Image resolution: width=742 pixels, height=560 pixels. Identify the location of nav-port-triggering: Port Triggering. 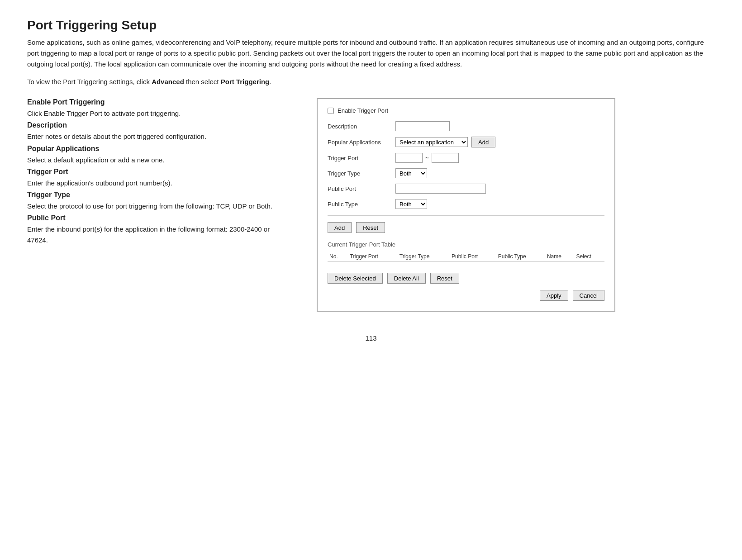
(245, 81).